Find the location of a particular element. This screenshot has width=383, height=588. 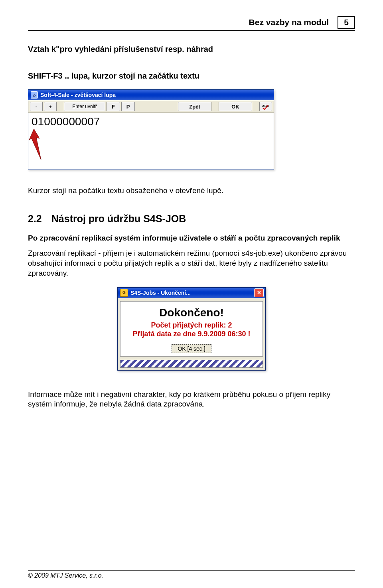

completion-dialog: G S4S-Jobs - Ukončení... ✕ Dokončeno! Po… is located at coordinates (192, 329).